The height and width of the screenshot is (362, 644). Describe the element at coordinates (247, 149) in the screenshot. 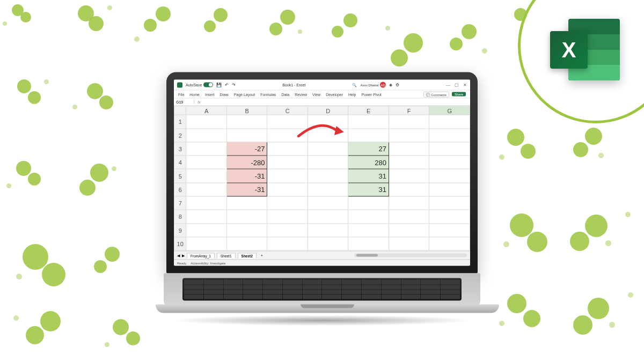

I see `cell-B3: -27` at that location.